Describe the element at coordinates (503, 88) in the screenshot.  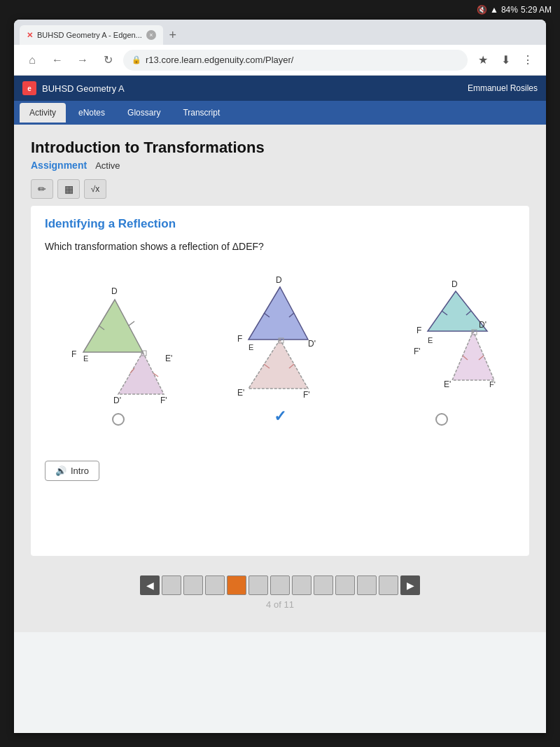
I see `user-name: Emmanuel Rosiles` at that location.